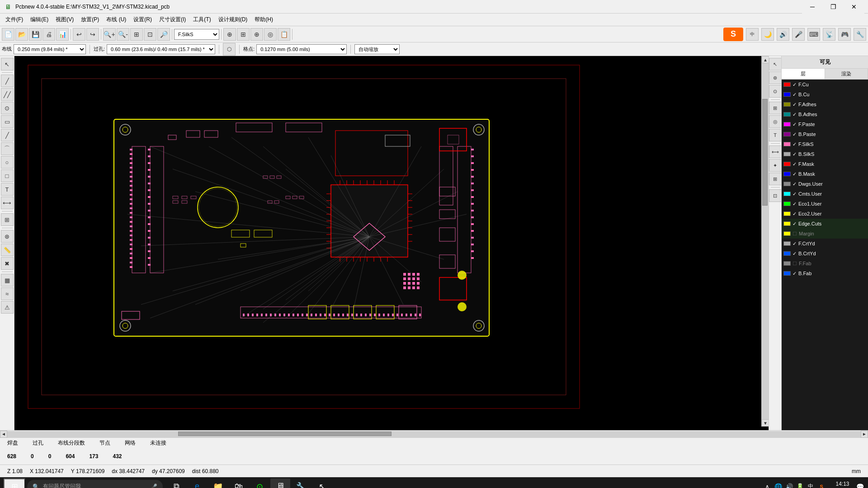  Describe the element at coordinates (825, 244) in the screenshot. I see `layer-row-f-crtyd: ✓F.CrtYd` at that location.